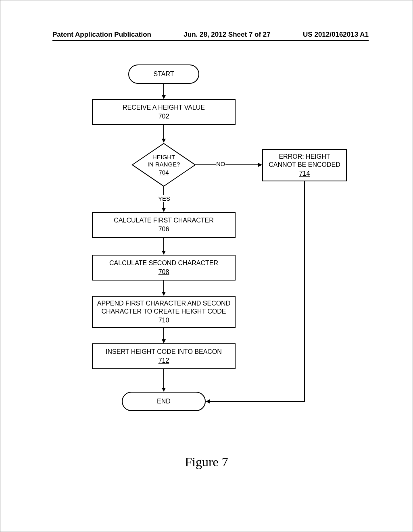 The width and height of the screenshot is (413, 532). Describe the element at coordinates (164, 165) in the screenshot. I see `height-in-range-decision: HEIGHT IN RANGE? 704` at that location.